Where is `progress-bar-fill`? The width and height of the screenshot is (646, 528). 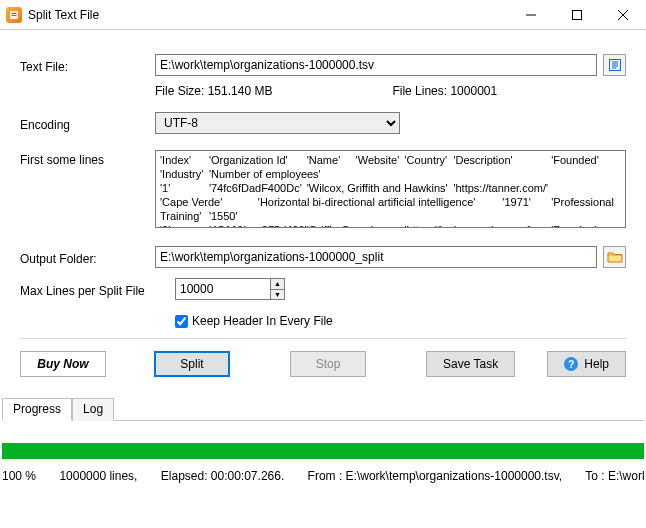
progress-bar-fill is located at coordinates (323, 451).